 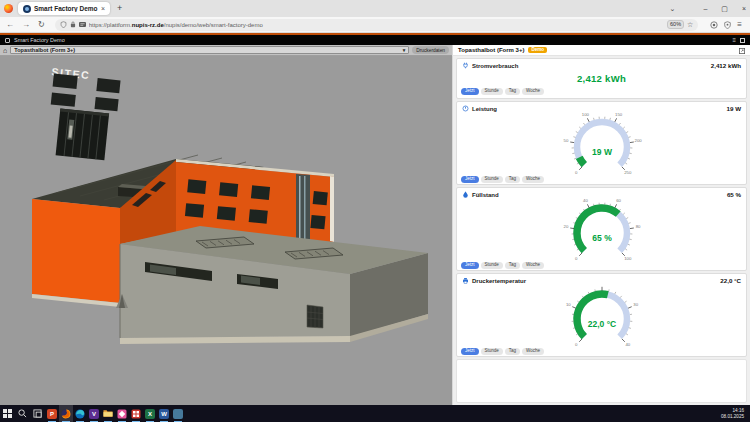 What do you see at coordinates (730, 280) in the screenshot?
I see `card-corner-value: 22,0 °C` at bounding box center [730, 280].